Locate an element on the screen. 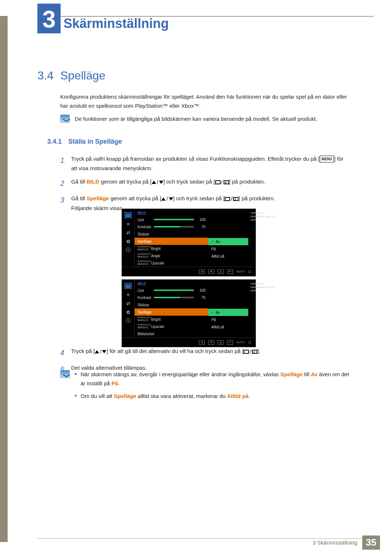 Image resolution: width=392 pixels, height=554 pixels. subsection-number: 3.4.1 is located at coordinates (54, 141).